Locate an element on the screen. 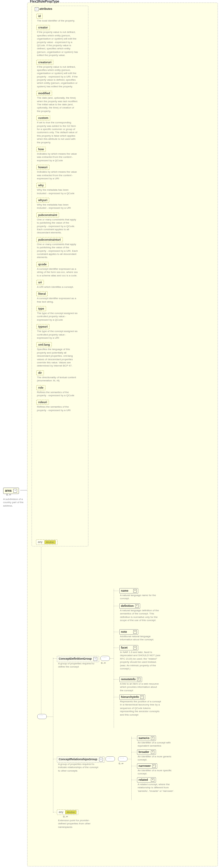  attribute-id: id is located at coordinates (40, 16).